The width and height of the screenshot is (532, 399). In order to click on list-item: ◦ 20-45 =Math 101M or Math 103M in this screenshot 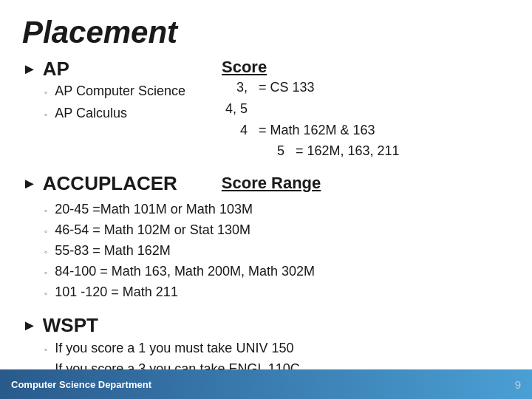, I will do `click(277, 210)`.